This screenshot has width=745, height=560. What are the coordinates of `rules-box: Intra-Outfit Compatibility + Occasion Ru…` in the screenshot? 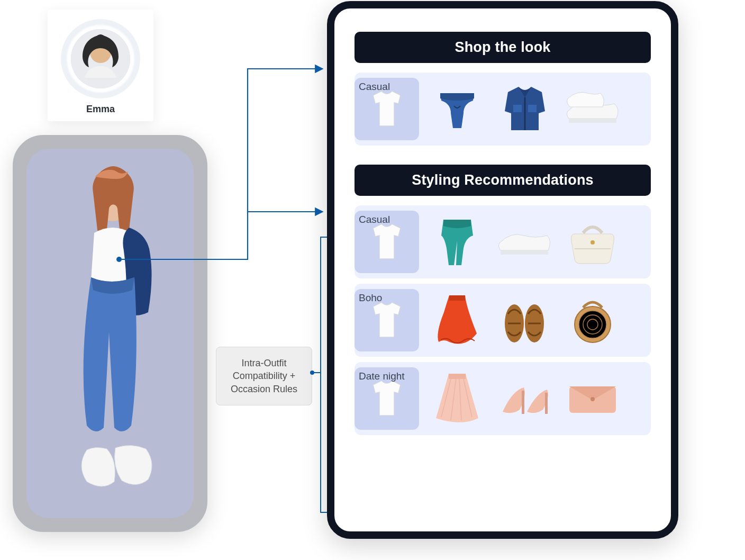 It's located at (264, 376).